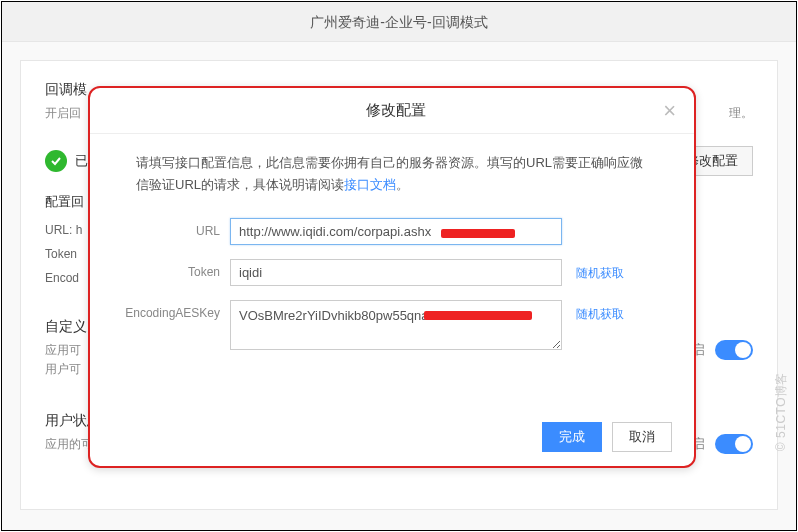 The width and height of the screenshot is (798, 532). Describe the element at coordinates (670, 111) in the screenshot. I see `close-icon: ×` at that location.